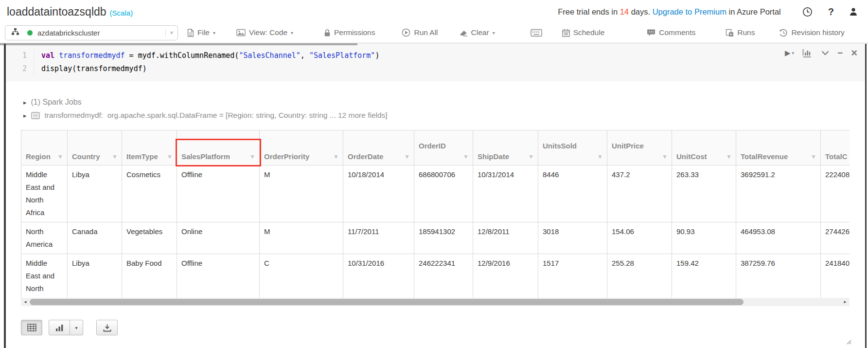 This screenshot has width=868, height=348. Describe the element at coordinates (840, 53) in the screenshot. I see `minimize-icon: −` at that location.